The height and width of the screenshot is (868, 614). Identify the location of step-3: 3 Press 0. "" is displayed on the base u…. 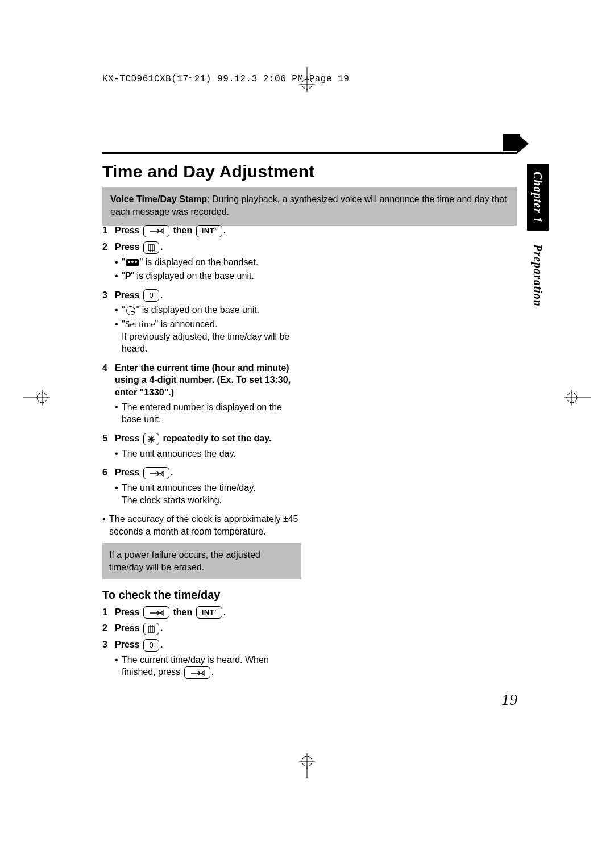
(202, 324).